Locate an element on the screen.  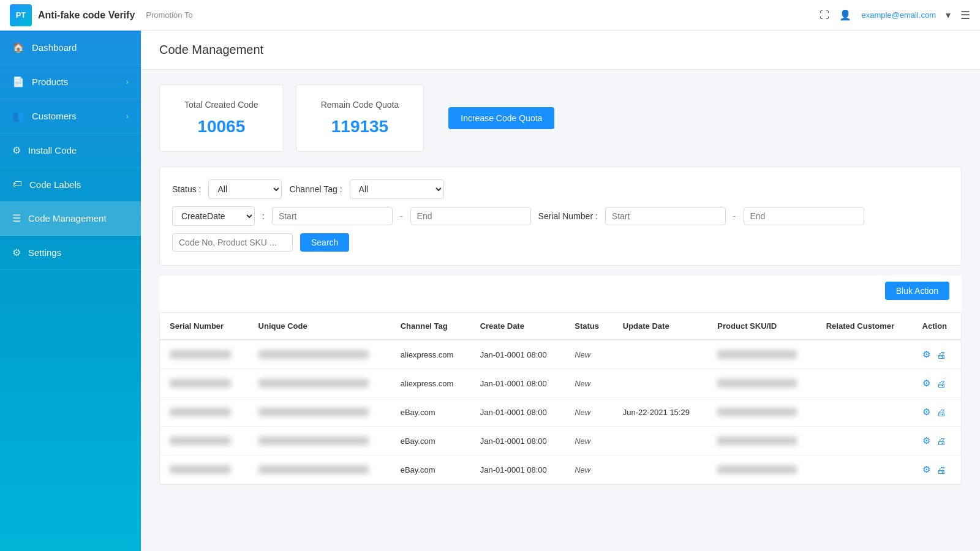
sidebar-item-customers: 👥 Customers › is located at coordinates (70, 116).